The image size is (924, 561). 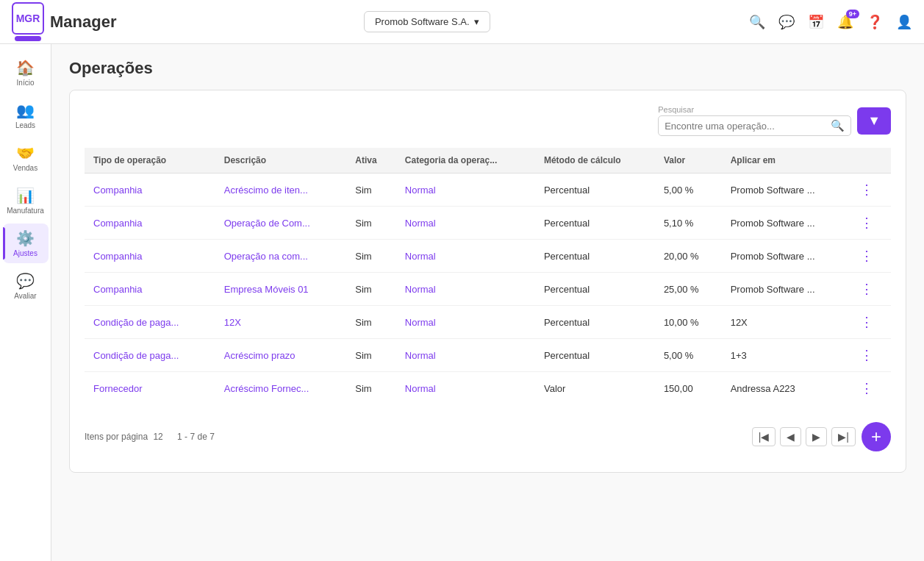 I want to click on leads-icon: 👥, so click(x=25, y=110).